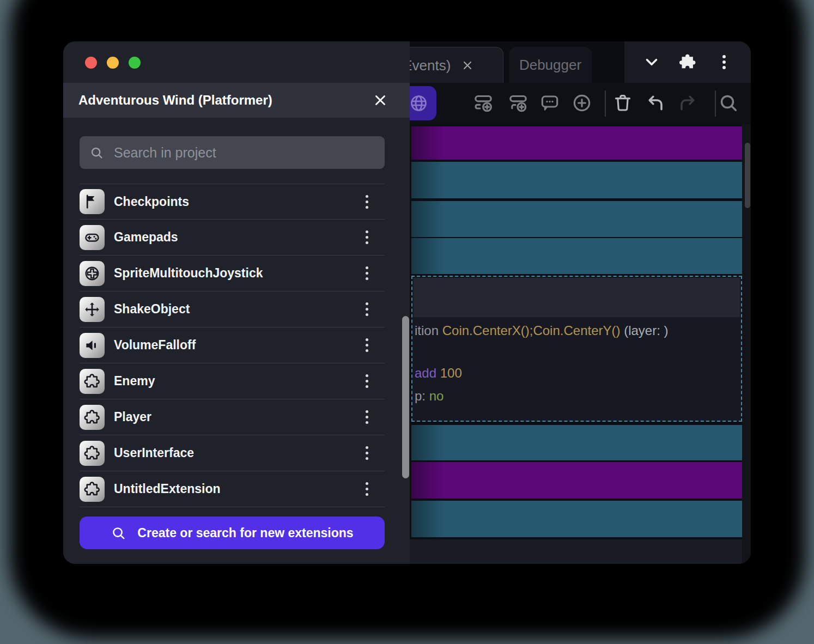  I want to click on list-item-volumefalloff: VolumeFalloff, so click(232, 345).